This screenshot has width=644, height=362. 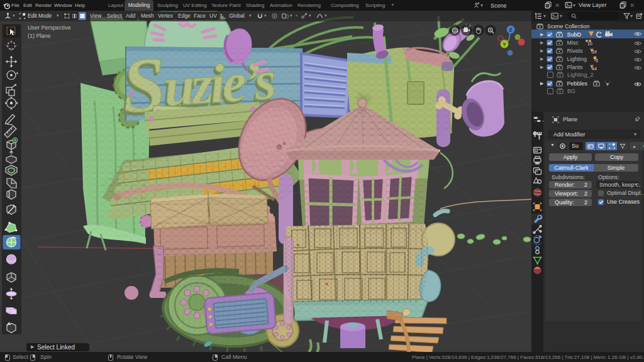 What do you see at coordinates (504, 44) in the screenshot?
I see `svg-text: Y` at bounding box center [504, 44].